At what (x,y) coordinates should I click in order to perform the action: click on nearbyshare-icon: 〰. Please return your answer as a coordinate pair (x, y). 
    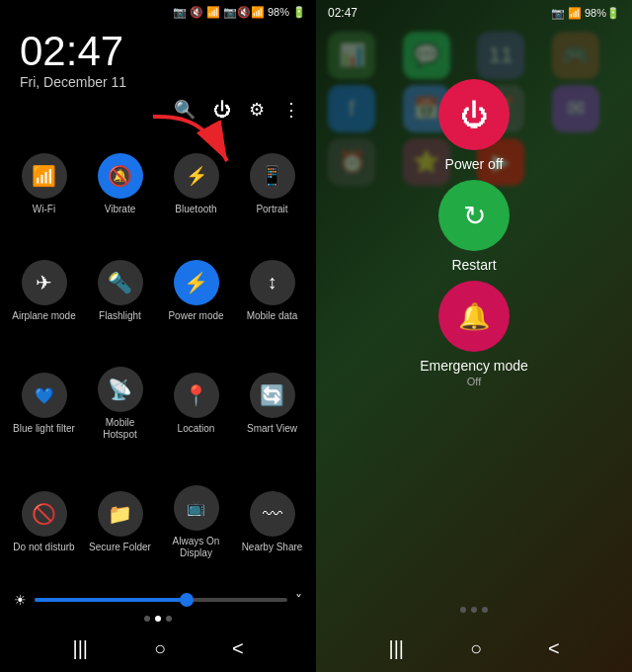
    Looking at the image, I should click on (273, 514).